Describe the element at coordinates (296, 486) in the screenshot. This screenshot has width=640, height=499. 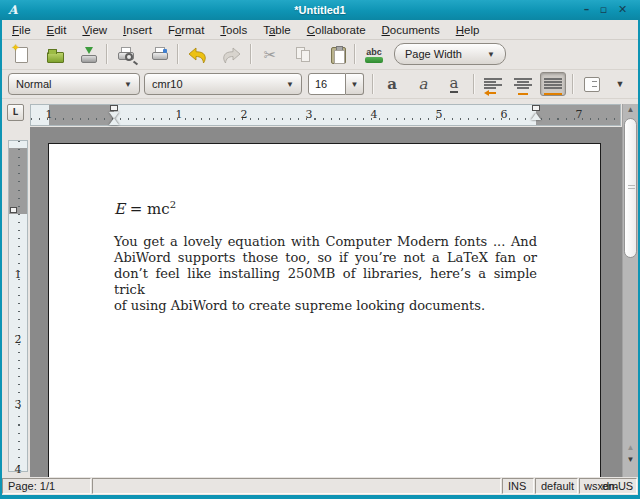
I see `status-message-area` at that location.